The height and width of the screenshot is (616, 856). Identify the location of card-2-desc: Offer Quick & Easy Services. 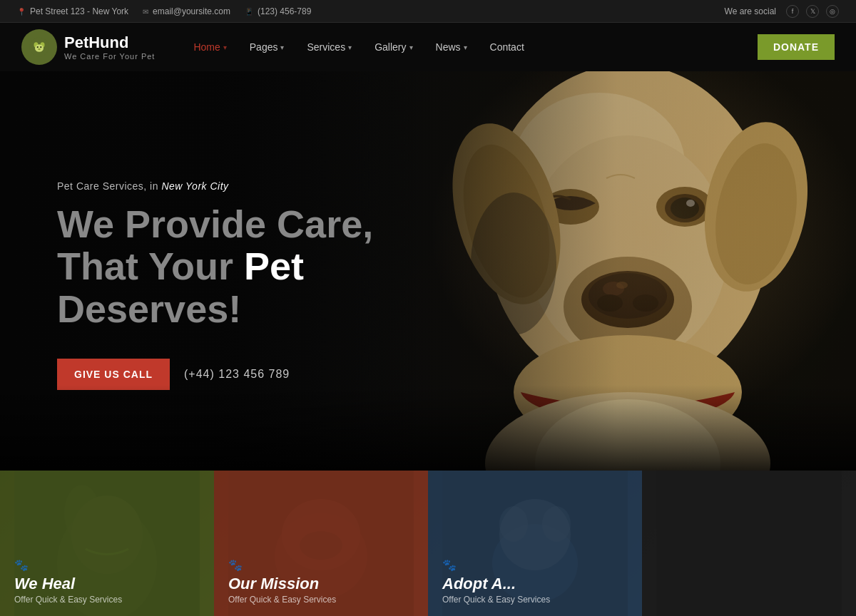
(321, 600).